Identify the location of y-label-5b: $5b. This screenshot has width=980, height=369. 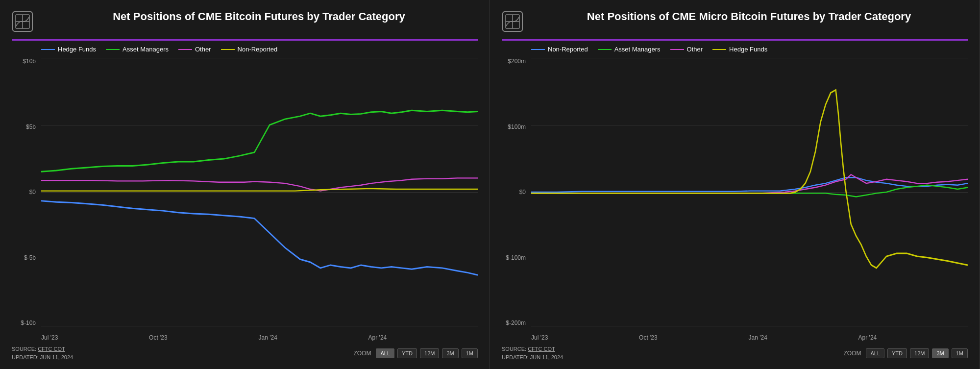
(32, 127).